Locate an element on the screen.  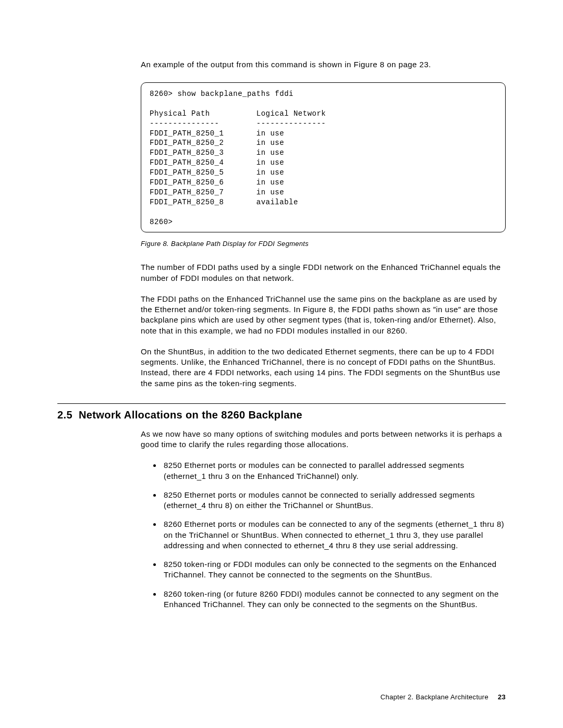
row-path: FDDI_PATH_8250_8 is located at coordinates (187, 202).